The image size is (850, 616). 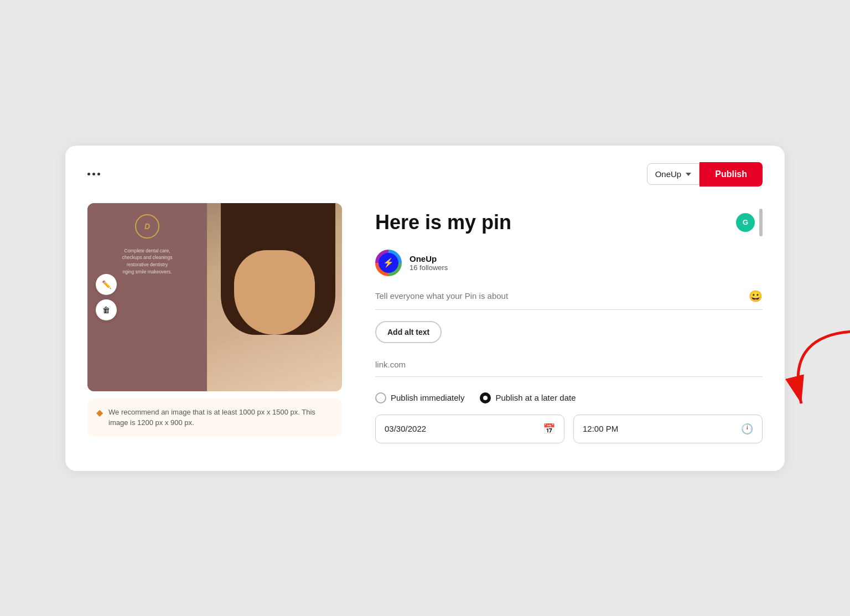 What do you see at coordinates (215, 320) in the screenshot?
I see `left-panel: D Complete dental care,checkups and clea…` at bounding box center [215, 320].